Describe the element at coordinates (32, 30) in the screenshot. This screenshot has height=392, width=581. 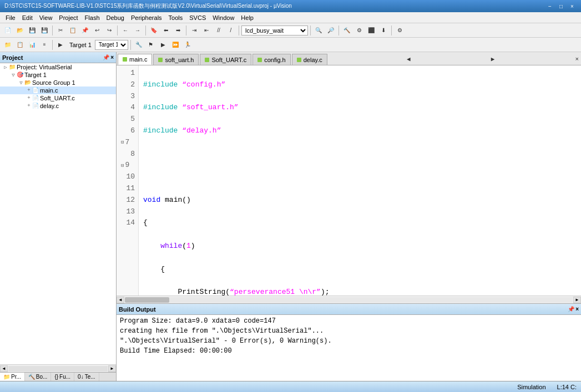
I see `save-btn: 💾` at that location.